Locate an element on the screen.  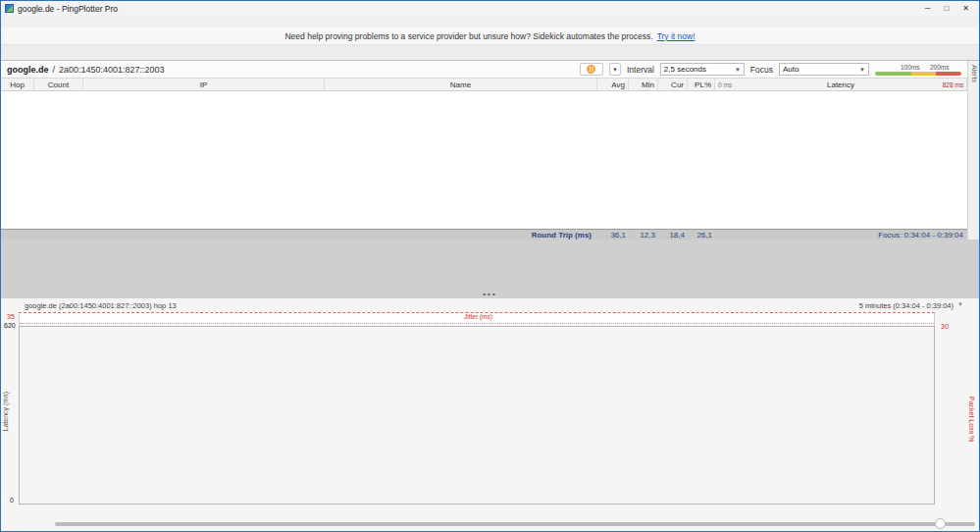
legend-gradient-bar is located at coordinates (918, 74).